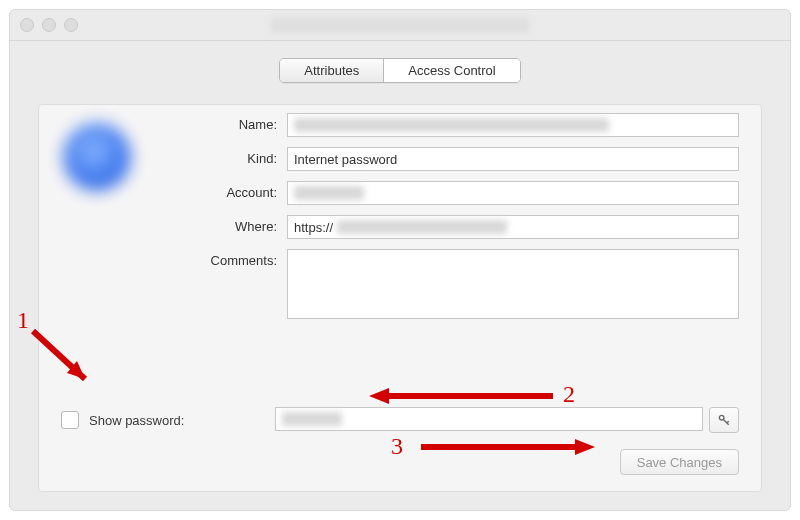 The image size is (800, 520). I want to click on titlebar, so click(400, 26).